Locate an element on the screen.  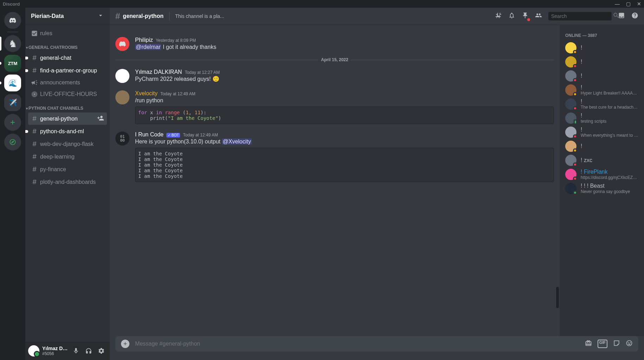
message-author: I Run Code is located at coordinates (149, 135).